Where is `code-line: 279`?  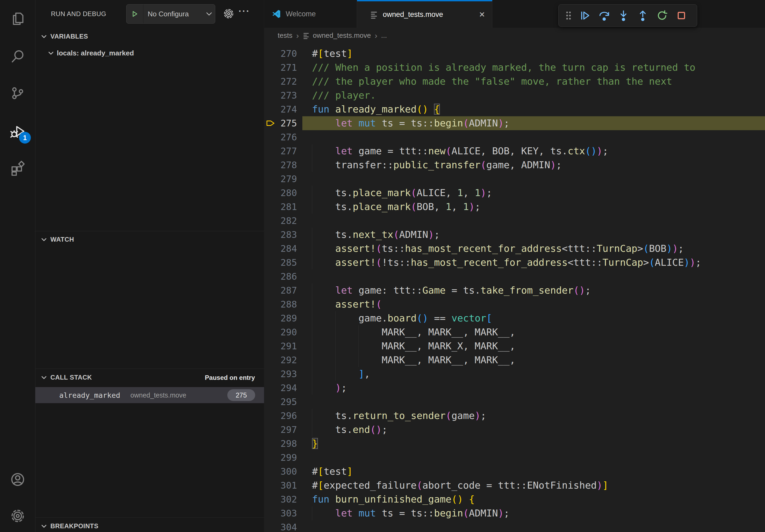
code-line: 279 is located at coordinates (514, 179).